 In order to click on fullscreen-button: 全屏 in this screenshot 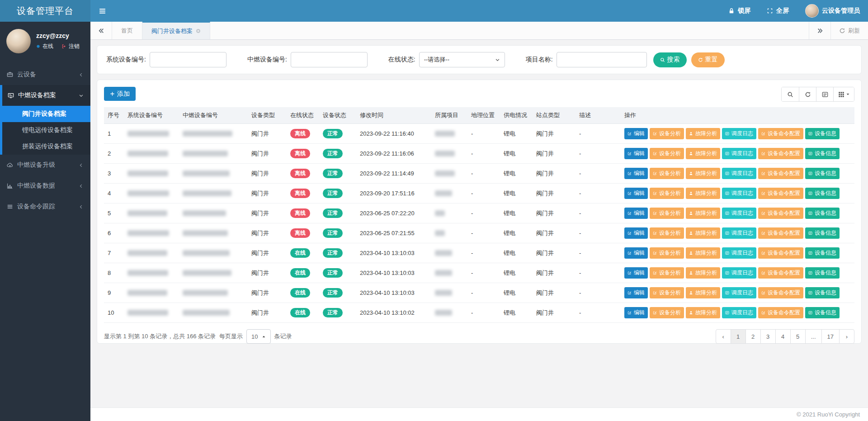, I will do `click(778, 11)`.